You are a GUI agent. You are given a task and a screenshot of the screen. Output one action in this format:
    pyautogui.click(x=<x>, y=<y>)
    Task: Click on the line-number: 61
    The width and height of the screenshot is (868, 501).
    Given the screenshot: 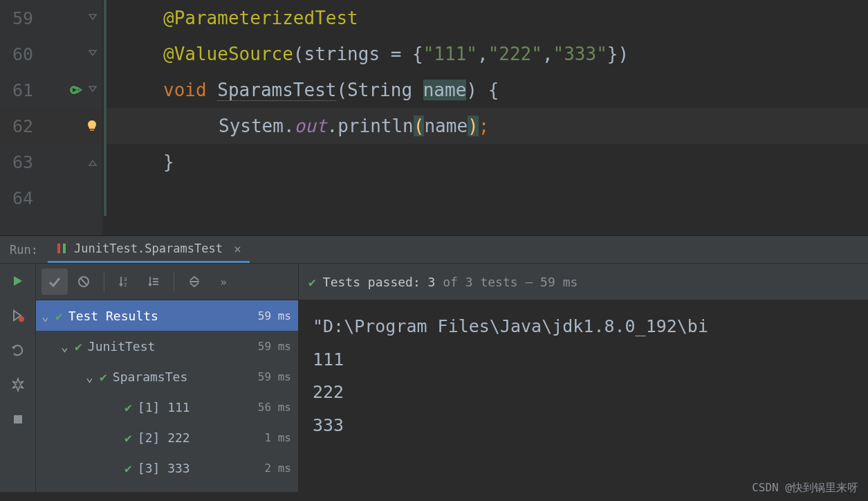 What is the action you would take?
    pyautogui.click(x=20, y=90)
    